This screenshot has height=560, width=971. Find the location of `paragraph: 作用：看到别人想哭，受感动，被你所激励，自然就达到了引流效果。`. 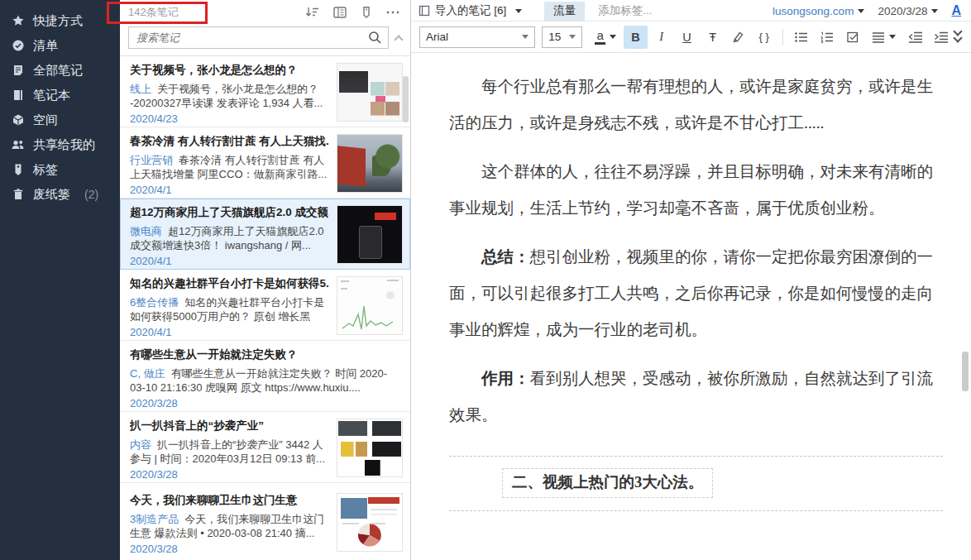

paragraph: 作用：看到别人想哭，受感动，被你所激励，自然就达到了引流效果。 is located at coordinates (696, 397).